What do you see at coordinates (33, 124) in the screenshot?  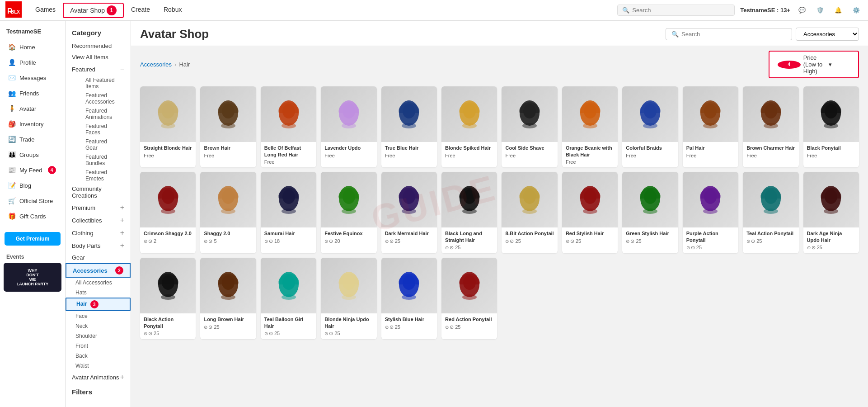 I see `sidebar-item-inventory: 🎒 Inventory` at bounding box center [33, 124].